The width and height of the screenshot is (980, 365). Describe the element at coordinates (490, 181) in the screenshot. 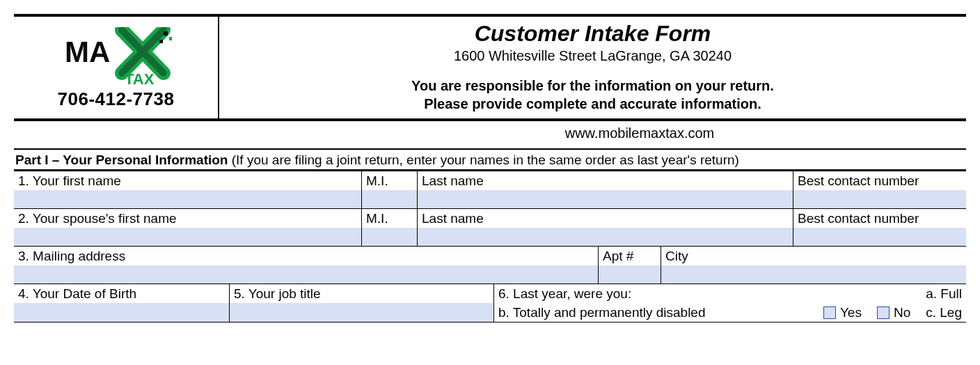

I see `row-1-labels: 1. Your first name M.I. Last name Best c…` at that location.